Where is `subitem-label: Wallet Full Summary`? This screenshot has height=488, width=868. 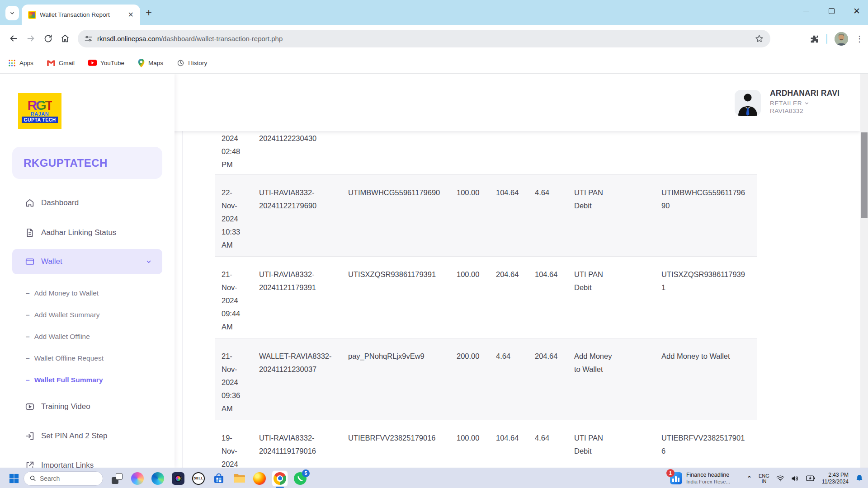 subitem-label: Wallet Full Summary is located at coordinates (69, 380).